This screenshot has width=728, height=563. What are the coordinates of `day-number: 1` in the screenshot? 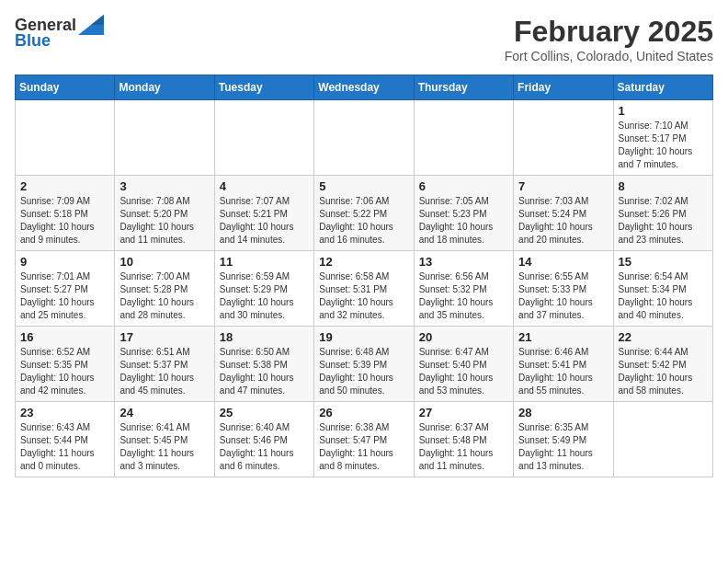 It's located at (664, 110).